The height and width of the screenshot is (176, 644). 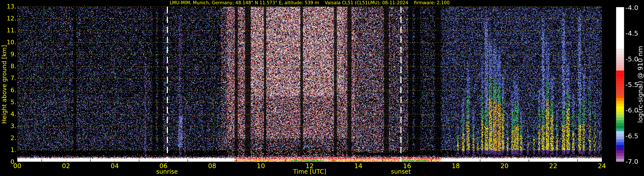 I want to click on colorbar-tick-label: -7.0, so click(x=635, y=162).